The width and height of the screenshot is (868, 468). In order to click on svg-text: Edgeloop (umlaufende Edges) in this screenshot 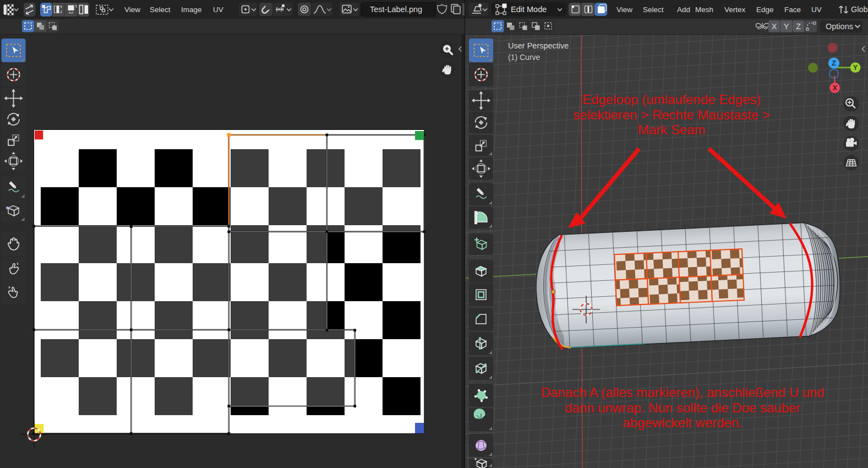, I will do `click(672, 99)`.